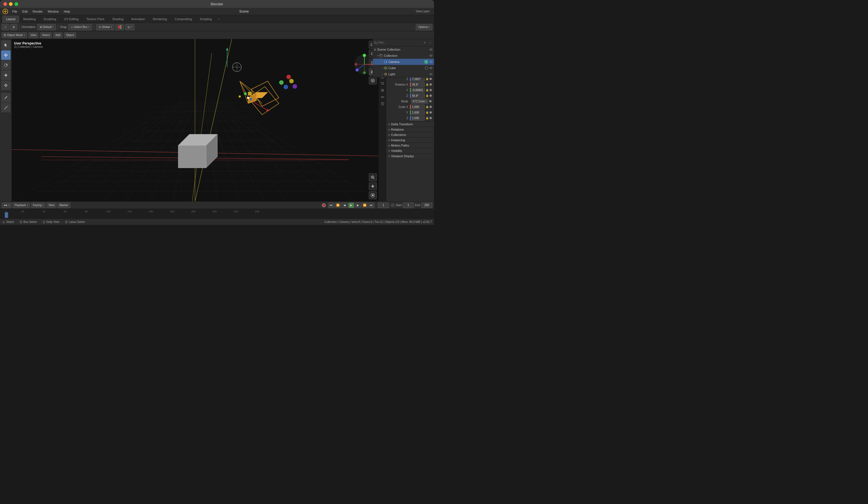 The height and width of the screenshot is (504, 868). Describe the element at coordinates (358, 205) in the screenshot. I see `next-frame-btn: ▶` at that location.